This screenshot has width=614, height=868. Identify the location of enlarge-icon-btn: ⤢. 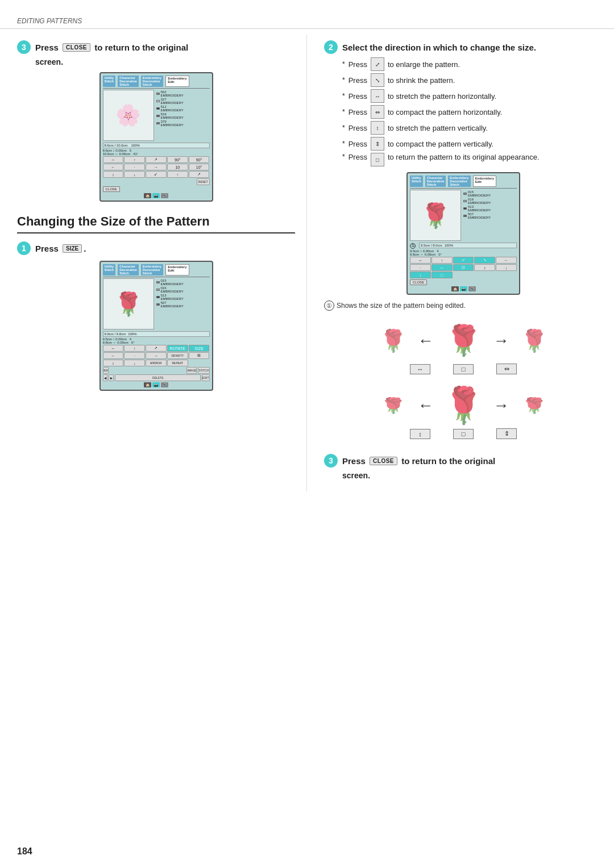
(377, 64).